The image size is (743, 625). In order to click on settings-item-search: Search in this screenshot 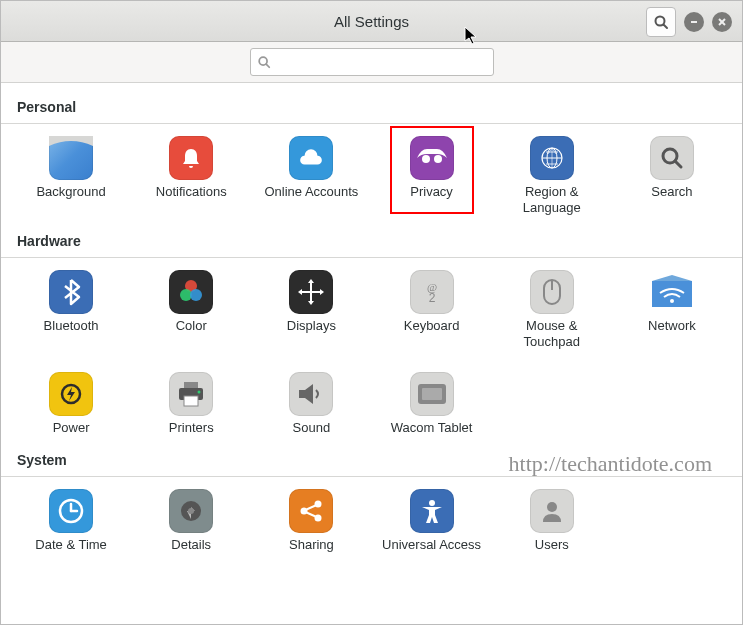, I will do `click(672, 176)`.